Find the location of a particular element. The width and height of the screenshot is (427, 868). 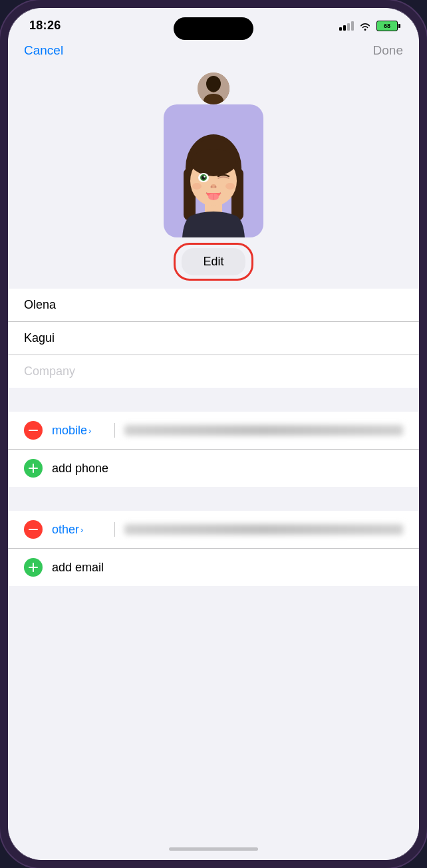

first-name-value: Olena is located at coordinates (40, 305).